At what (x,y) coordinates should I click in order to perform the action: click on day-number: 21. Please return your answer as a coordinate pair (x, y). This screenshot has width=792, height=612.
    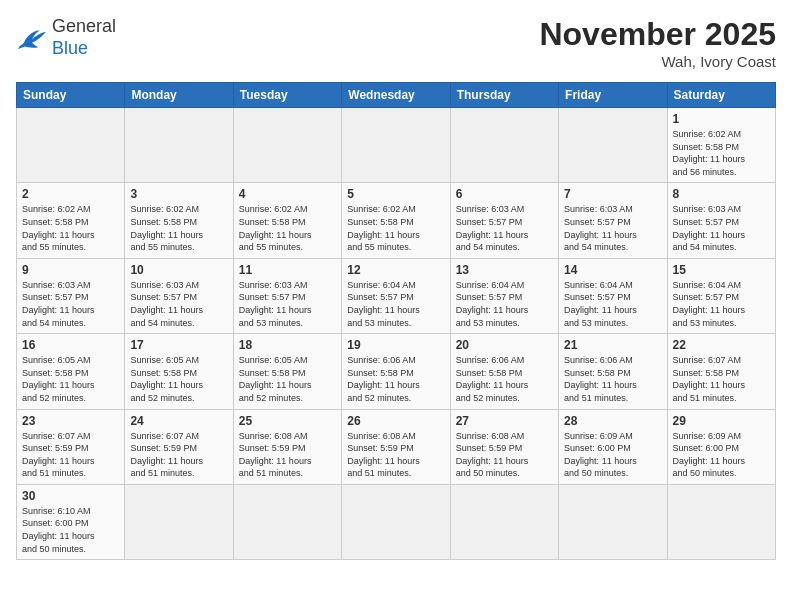
    Looking at the image, I should click on (612, 345).